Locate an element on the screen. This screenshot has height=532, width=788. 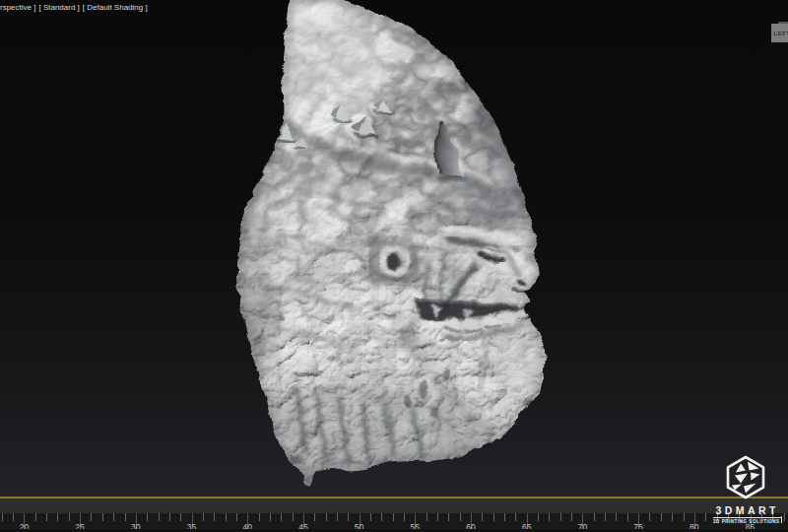
brand-hexagon-icon is located at coordinates (746, 477).